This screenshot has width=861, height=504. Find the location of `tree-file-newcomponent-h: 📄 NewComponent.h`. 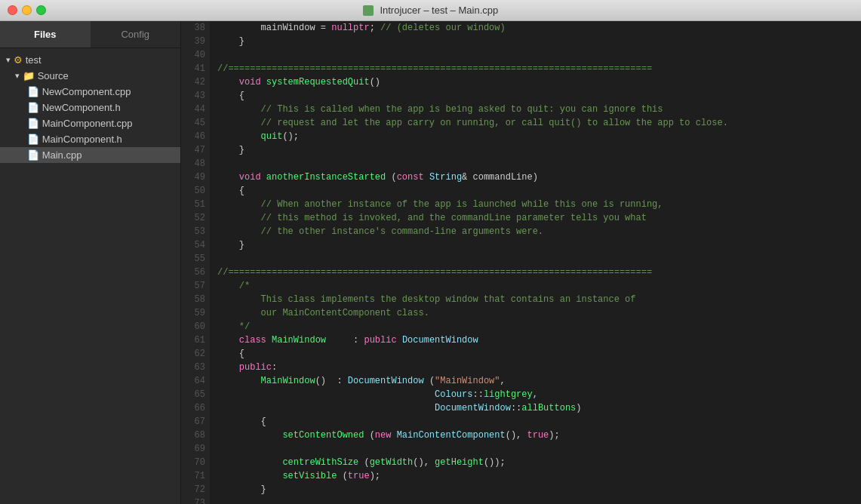

tree-file-newcomponent-h: 📄 NewComponent.h is located at coordinates (91, 107).